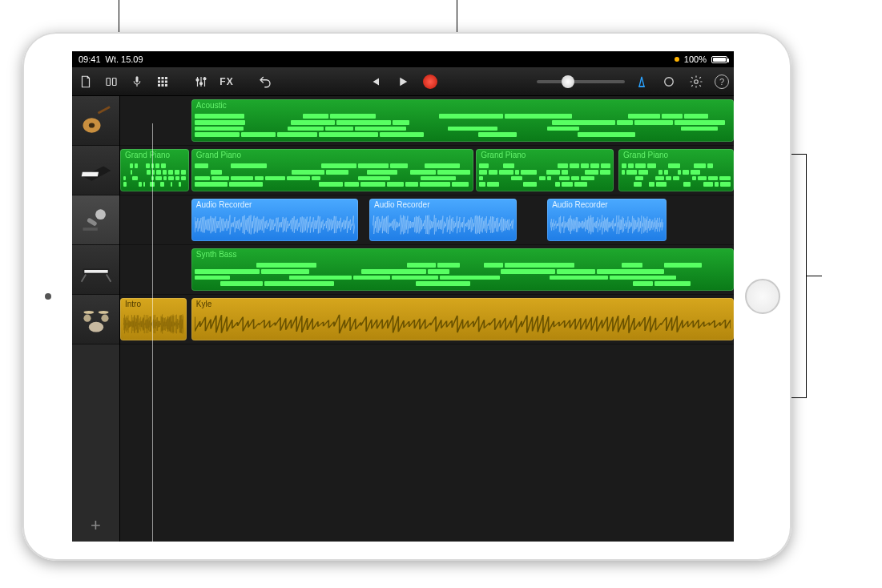 The image size is (882, 588). Describe the element at coordinates (86, 82) in the screenshot. I see `my-songs-button` at that location.